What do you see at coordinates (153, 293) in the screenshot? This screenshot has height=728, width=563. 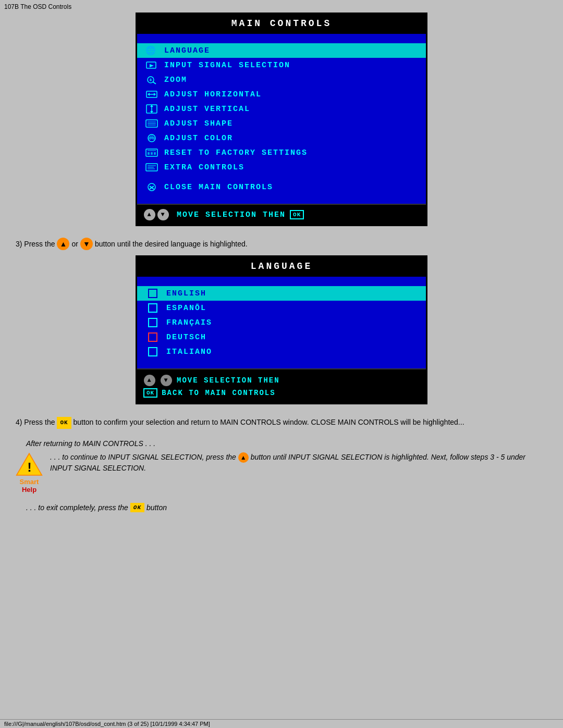 I see `english-icon` at bounding box center [153, 293].